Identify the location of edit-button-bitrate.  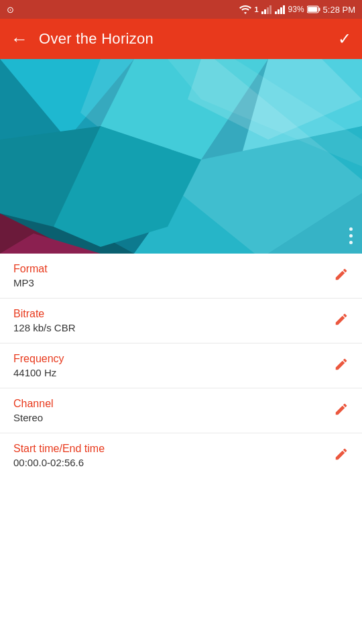
(341, 321).